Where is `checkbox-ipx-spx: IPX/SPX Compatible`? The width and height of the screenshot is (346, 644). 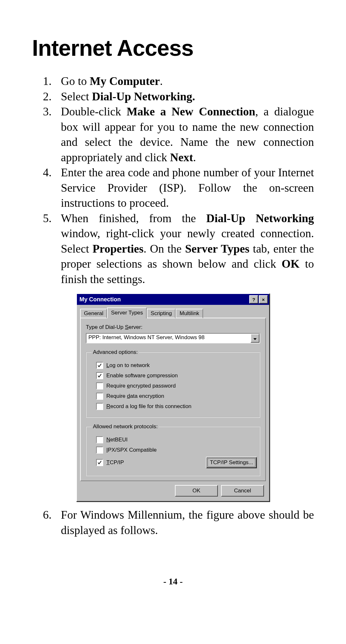
checkbox-ipx-spx: IPX/SPX Compatible is located at coordinates (177, 450).